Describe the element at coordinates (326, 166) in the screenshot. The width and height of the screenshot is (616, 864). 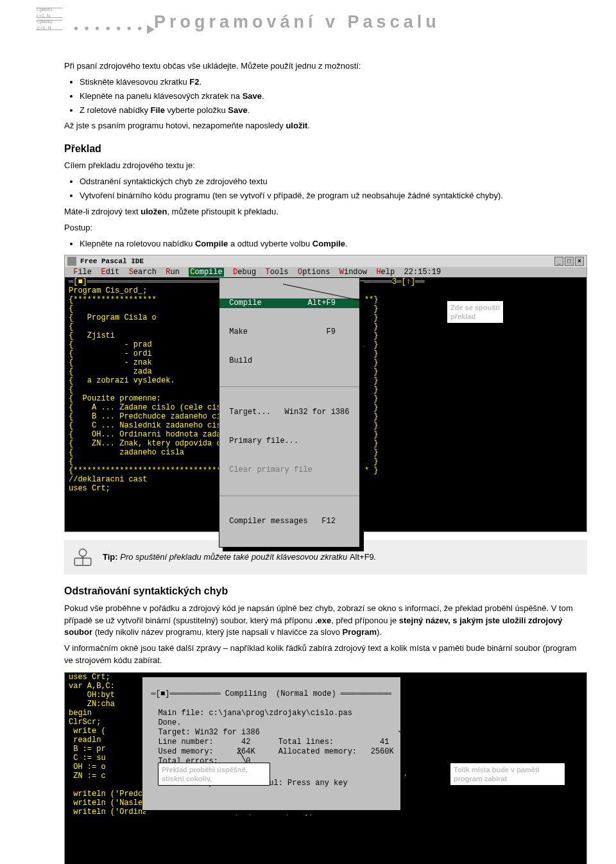
I see `paragraph: Cílem překladu zdrojového textu je:` at that location.